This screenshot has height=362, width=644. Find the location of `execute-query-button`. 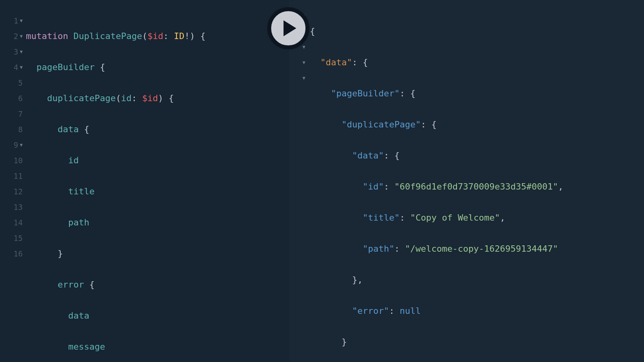

execute-query-button is located at coordinates (288, 28).